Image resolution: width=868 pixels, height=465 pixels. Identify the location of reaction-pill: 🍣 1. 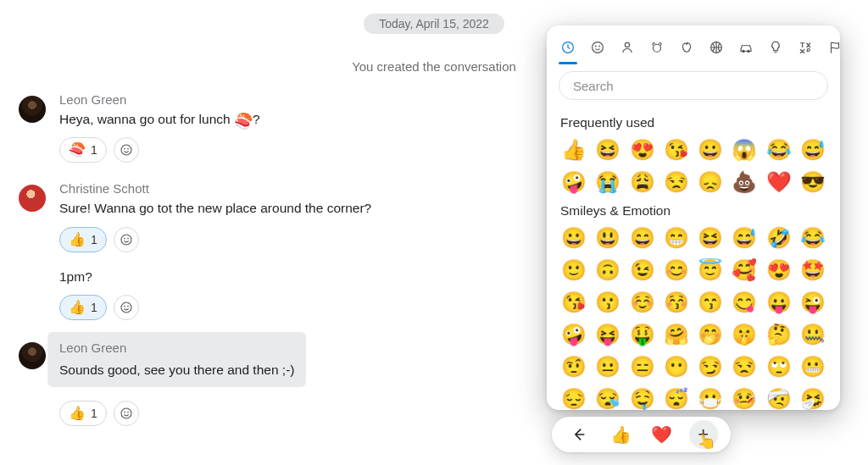
(83, 150).